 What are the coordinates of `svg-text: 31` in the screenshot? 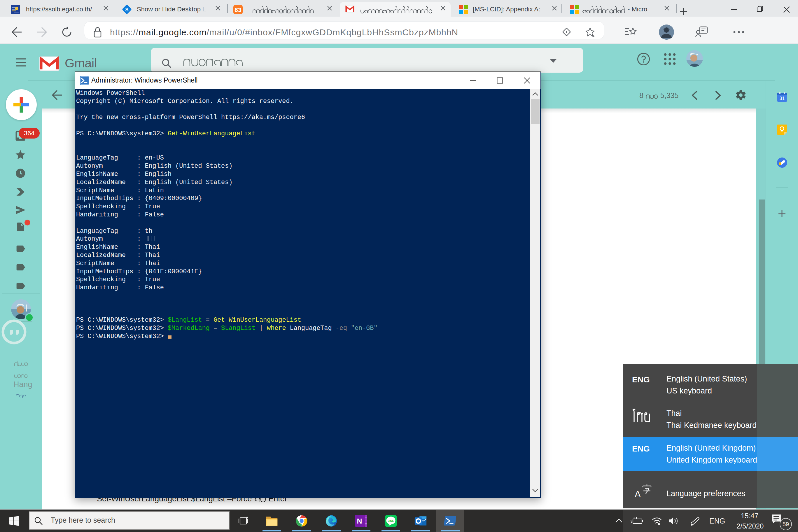 It's located at (782, 98).